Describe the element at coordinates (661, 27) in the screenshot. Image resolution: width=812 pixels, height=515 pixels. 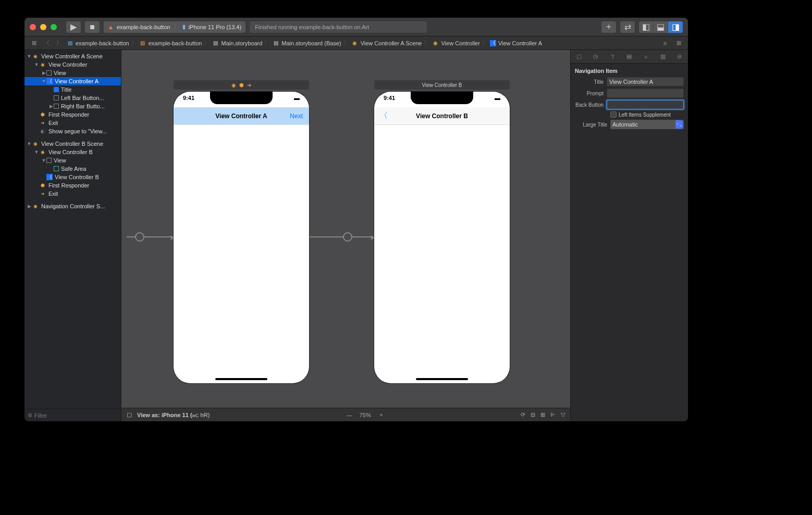
I see `toggle-debug-button: ⬓` at that location.